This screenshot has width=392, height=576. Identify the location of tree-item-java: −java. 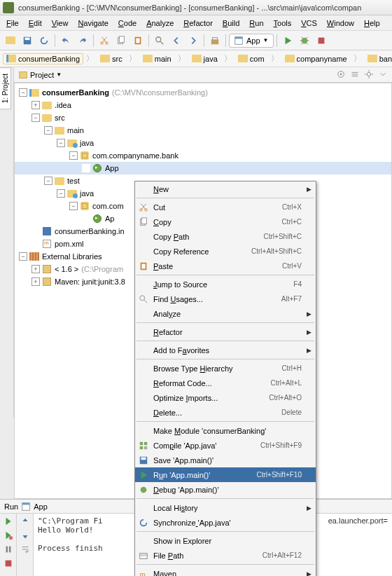
(203, 143).